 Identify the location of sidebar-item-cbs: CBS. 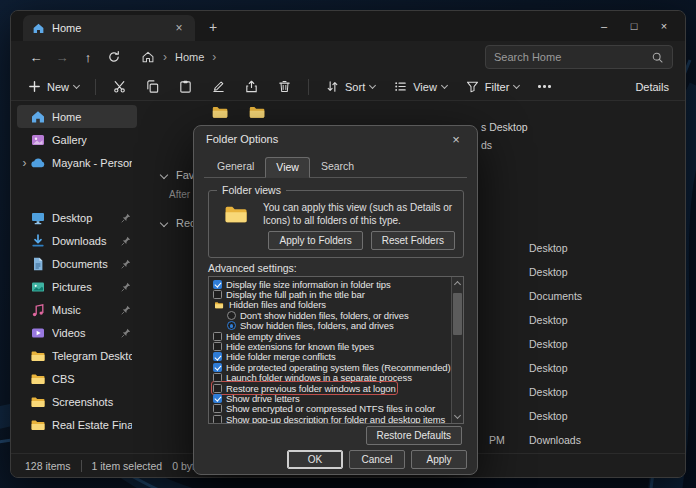
(77, 378).